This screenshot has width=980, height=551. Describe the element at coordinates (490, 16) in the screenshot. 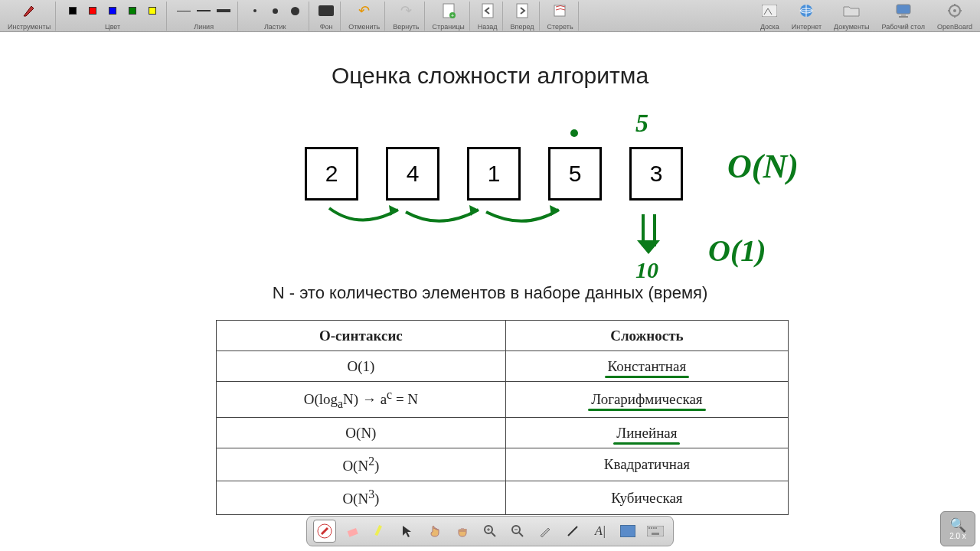

I see `top-toolbar: Инструменты Цвет Линия Ластик Фон ↶ Отме…` at that location.